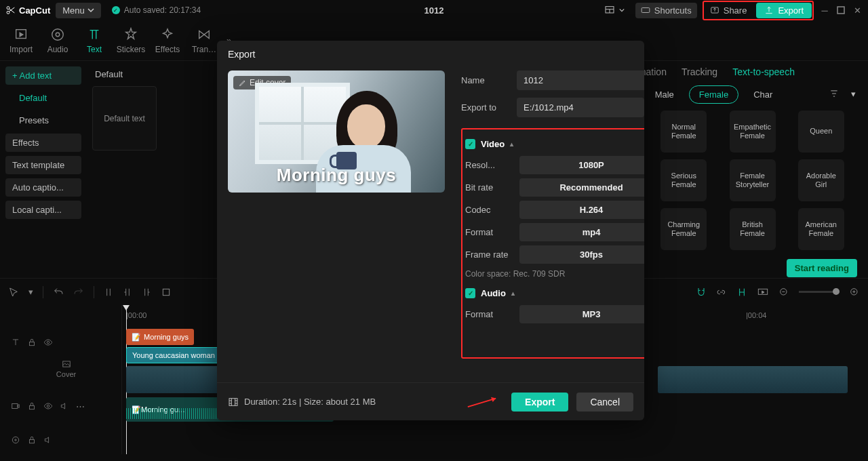 The height and width of the screenshot is (461, 868). Describe the element at coordinates (756, 315) in the screenshot. I see `ruler-tick: |00:04` at that location.